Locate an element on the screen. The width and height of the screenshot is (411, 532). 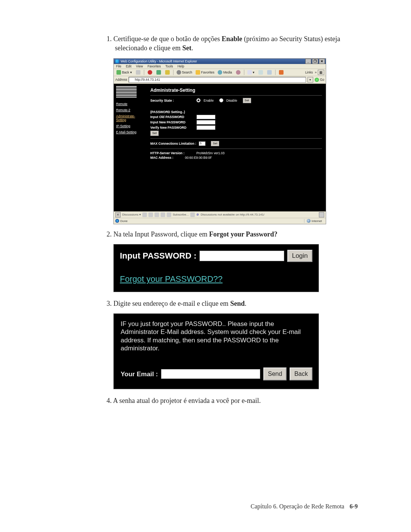
menu-edit: Edit is located at coordinates (129, 66).